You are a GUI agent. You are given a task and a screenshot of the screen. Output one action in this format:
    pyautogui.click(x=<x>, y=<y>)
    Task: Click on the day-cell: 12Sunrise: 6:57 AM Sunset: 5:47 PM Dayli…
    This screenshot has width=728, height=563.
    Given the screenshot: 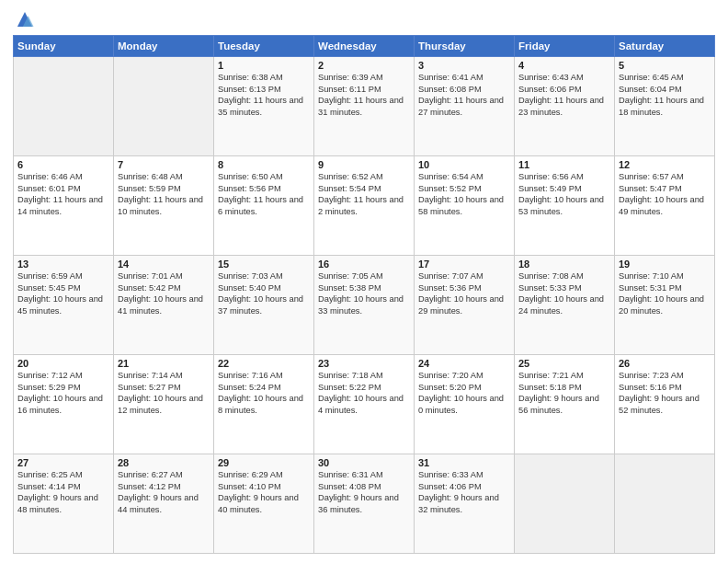 What is the action you would take?
    pyautogui.click(x=665, y=206)
    